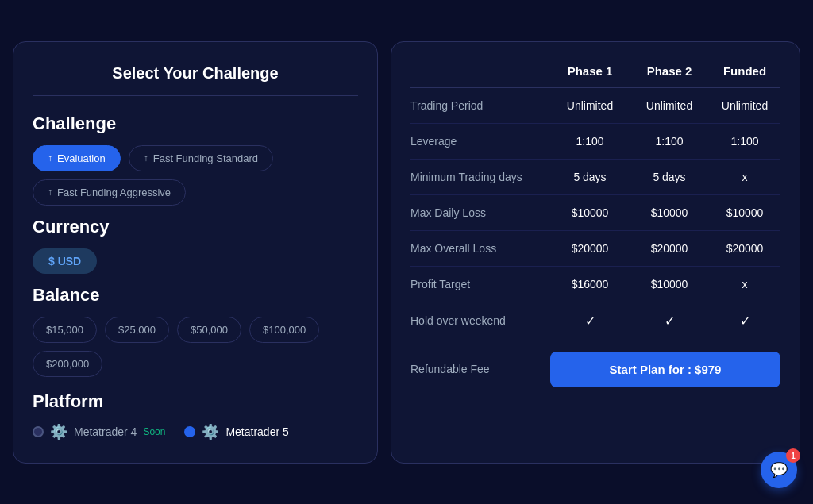 Image resolution: width=813 pixels, height=504 pixels. Describe the element at coordinates (195, 347) in the screenshot. I see `balance-options: $15,000 $25,000 $50,000 $100,000 $200,00…` at that location.